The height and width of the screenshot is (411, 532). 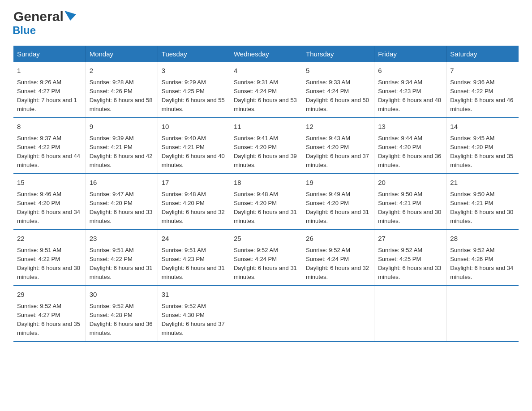 What do you see at coordinates (193, 258) in the screenshot?
I see `calendar-cell: 24Sunrise: 9:51 AMSunset: 4:23 PMDayligh…` at bounding box center [193, 258].